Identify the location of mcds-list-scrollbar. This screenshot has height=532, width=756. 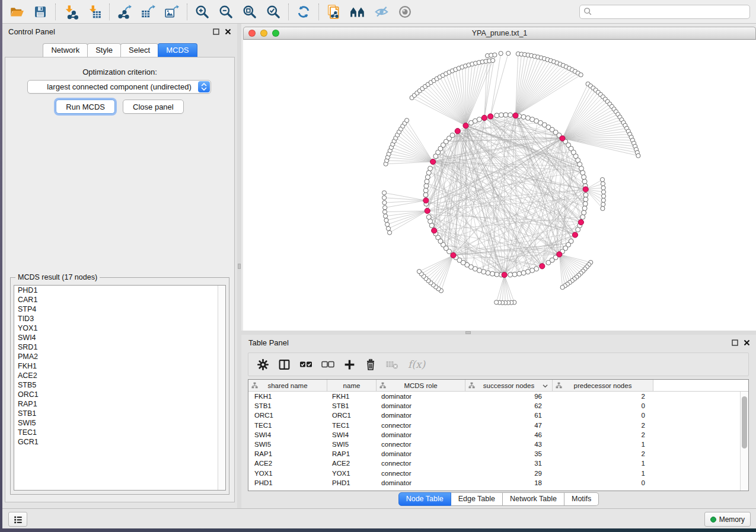
(222, 387).